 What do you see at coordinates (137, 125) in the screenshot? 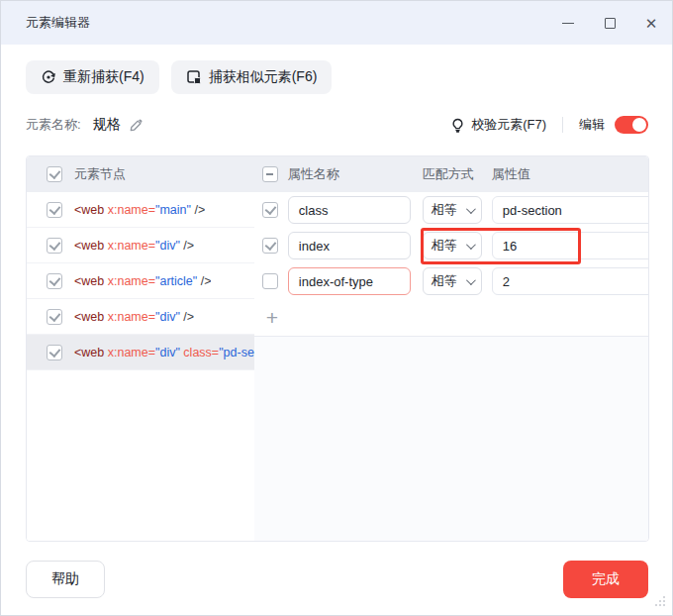
I see `edit-name-icon` at bounding box center [137, 125].